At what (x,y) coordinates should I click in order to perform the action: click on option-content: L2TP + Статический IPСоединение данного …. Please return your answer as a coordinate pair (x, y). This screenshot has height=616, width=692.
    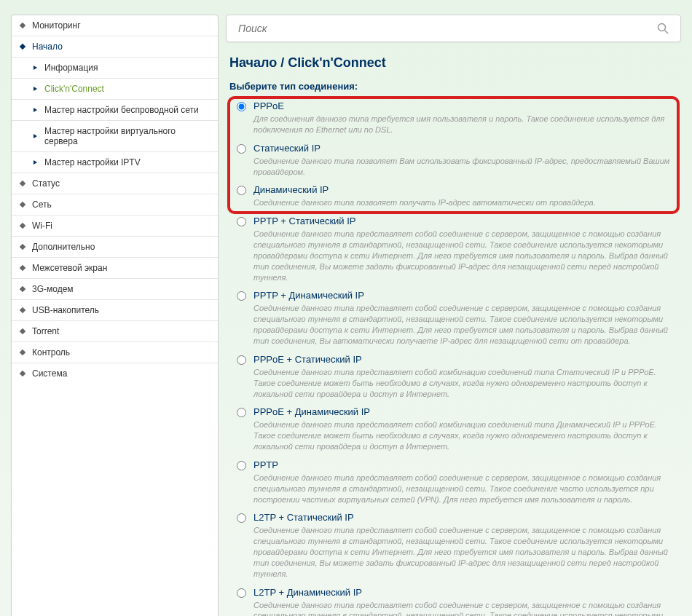
    Looking at the image, I should click on (465, 545).